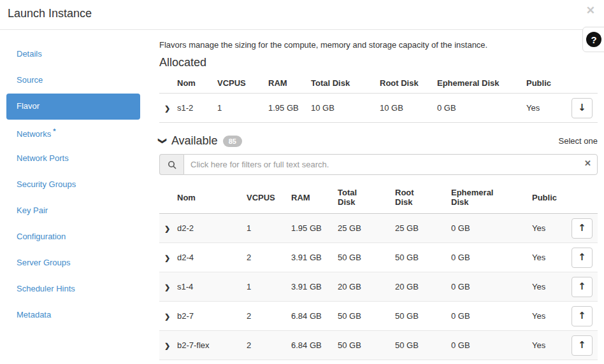 Image resolution: width=604 pixels, height=364 pixels. Describe the element at coordinates (171, 164) in the screenshot. I see `search-icon` at that location.